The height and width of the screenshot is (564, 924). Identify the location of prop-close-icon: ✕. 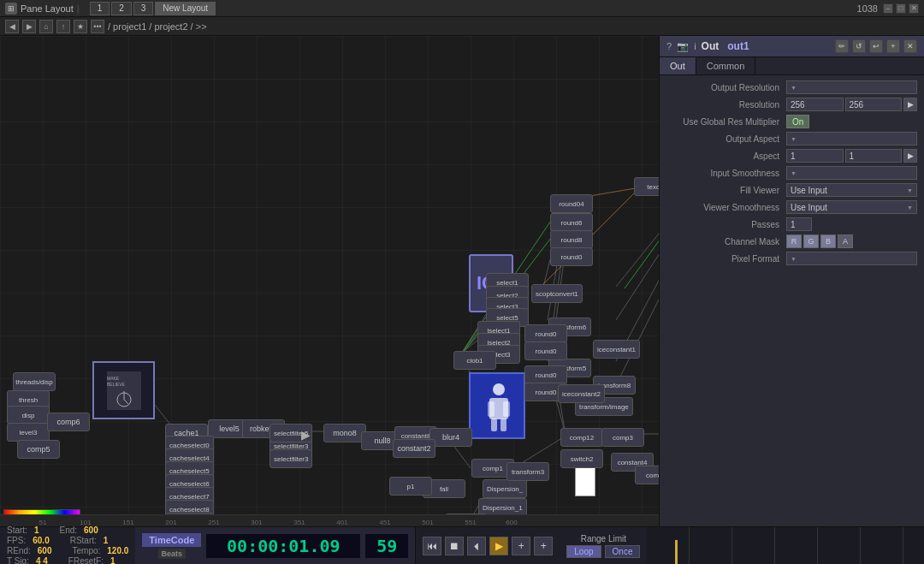
(910, 46).